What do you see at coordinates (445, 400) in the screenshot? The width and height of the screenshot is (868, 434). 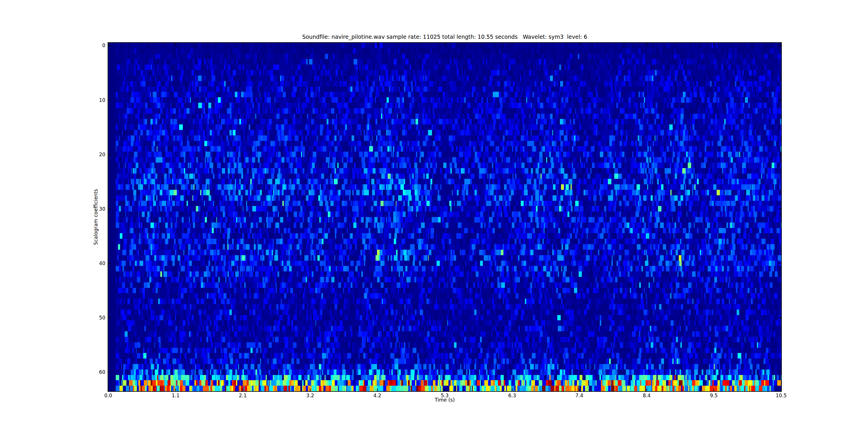 I see `x-axis-label: Time (s)` at bounding box center [445, 400].